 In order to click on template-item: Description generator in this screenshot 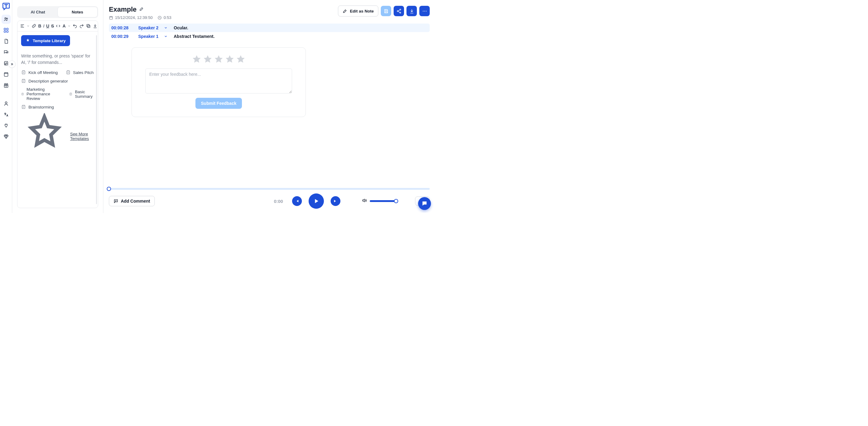, I will do `click(44, 81)`.